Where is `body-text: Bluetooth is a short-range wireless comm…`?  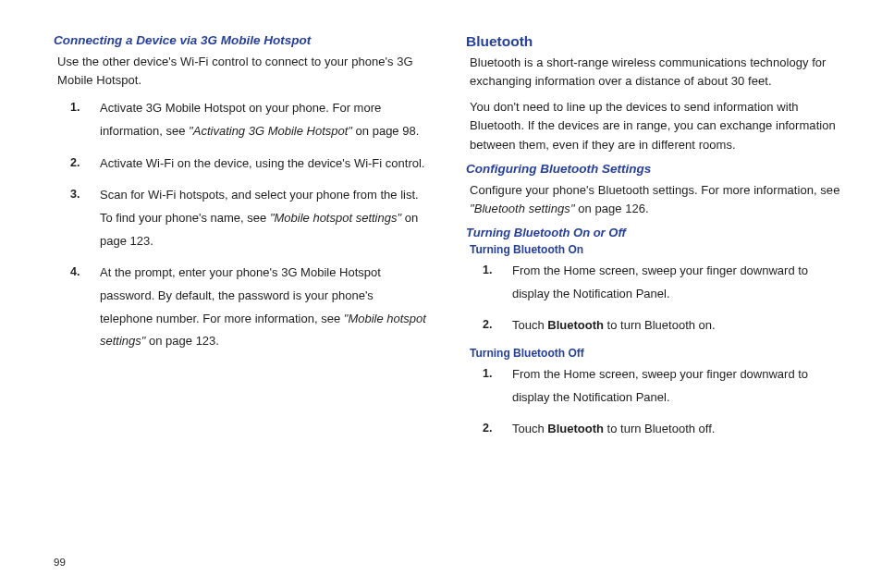
body-text: Bluetooth is a short-range wireless comm… is located at coordinates (658, 72).